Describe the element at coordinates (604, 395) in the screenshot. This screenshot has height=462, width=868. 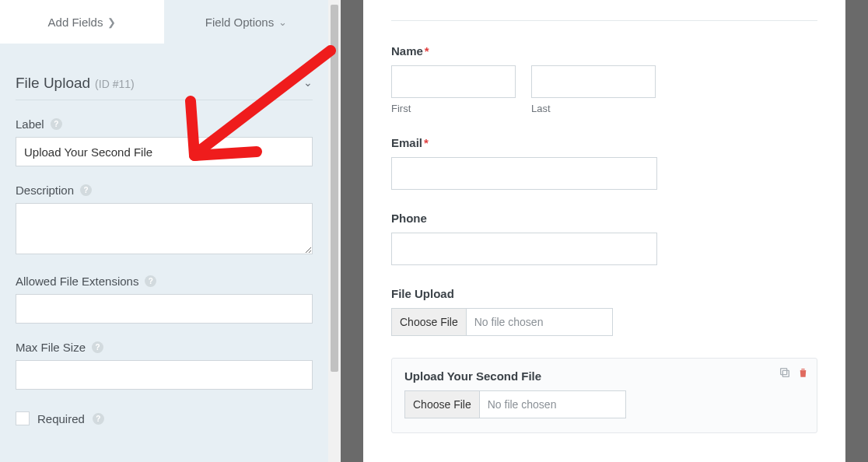
I see `preview-field-second-file: Upload Your Second File Choose File No f…` at that location.